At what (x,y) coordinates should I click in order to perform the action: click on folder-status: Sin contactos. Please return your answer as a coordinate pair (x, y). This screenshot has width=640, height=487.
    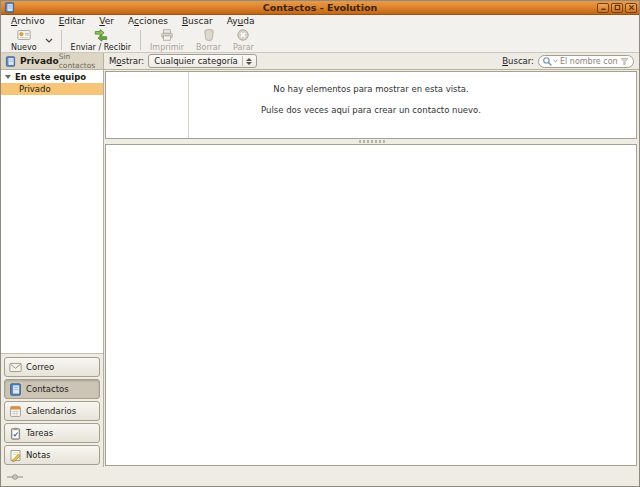
    Looking at the image, I should click on (80, 61).